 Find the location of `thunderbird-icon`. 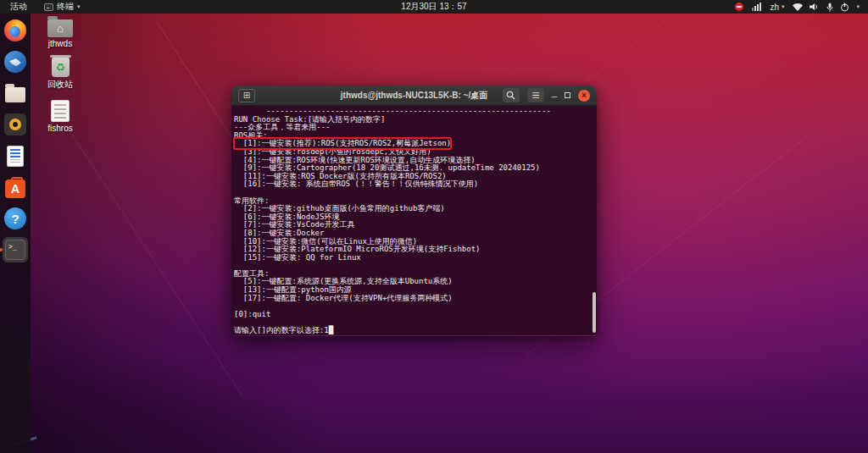

thunderbird-icon is located at coordinates (15, 62).